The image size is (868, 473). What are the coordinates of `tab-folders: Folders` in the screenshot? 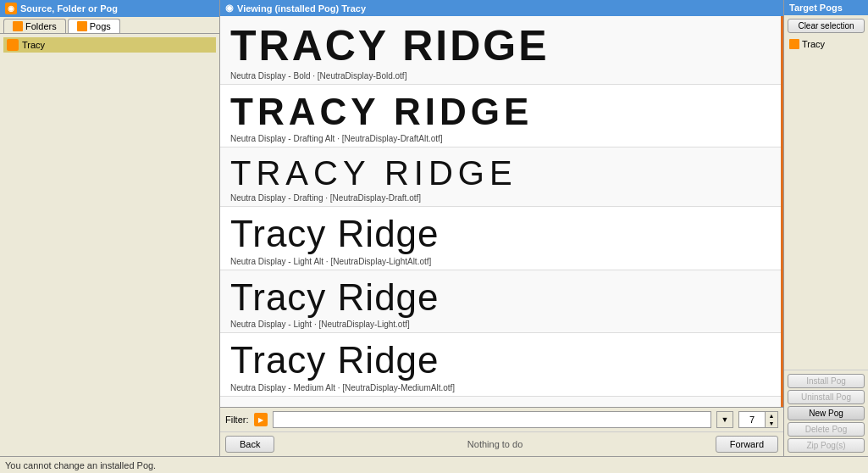 It's located at (35, 25).